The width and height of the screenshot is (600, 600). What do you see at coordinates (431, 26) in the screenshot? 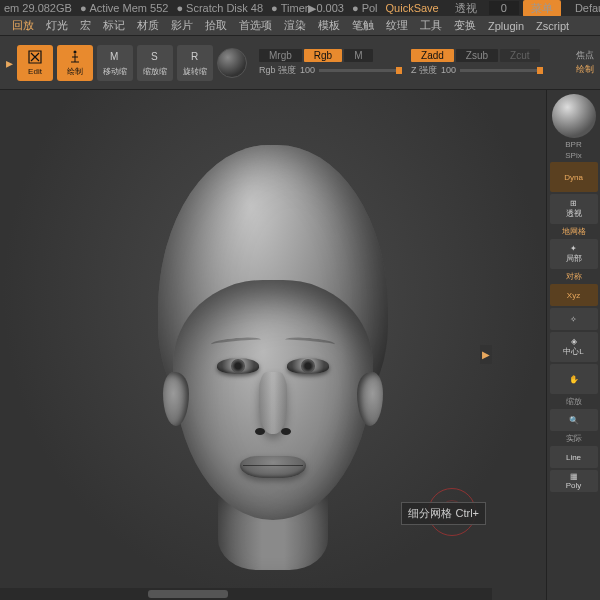
I see `menu-tool: 工具` at bounding box center [431, 26].